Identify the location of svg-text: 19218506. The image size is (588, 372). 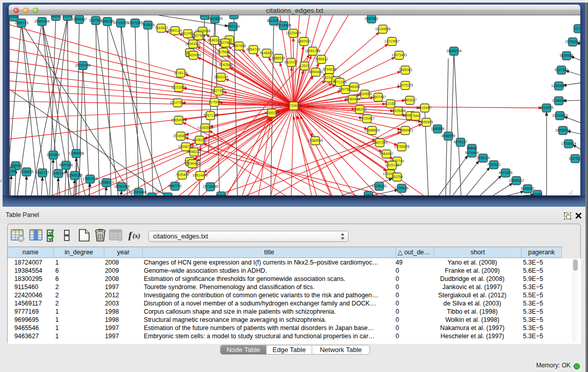
(284, 26).